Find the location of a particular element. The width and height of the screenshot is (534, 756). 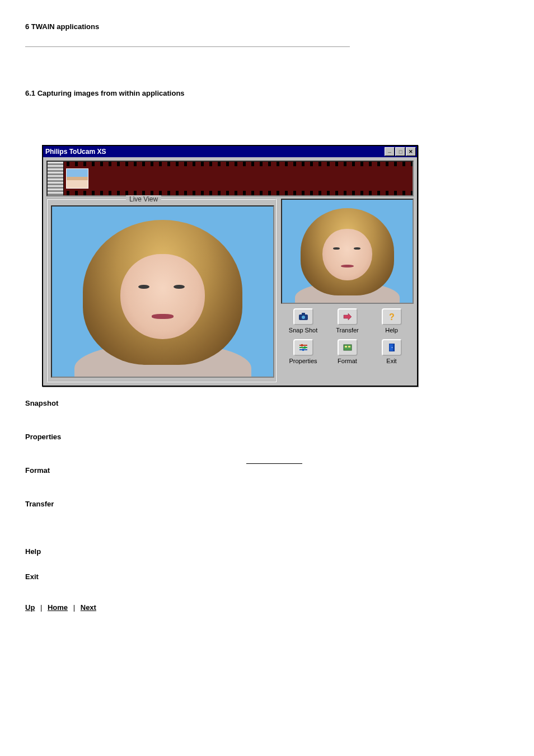

live-view-label: Live View is located at coordinates (143, 199).